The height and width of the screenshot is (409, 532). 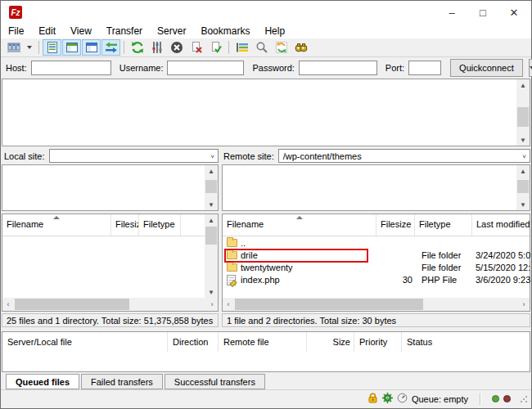 What do you see at coordinates (514, 12) in the screenshot?
I see `close-button: ✕` at bounding box center [514, 12].